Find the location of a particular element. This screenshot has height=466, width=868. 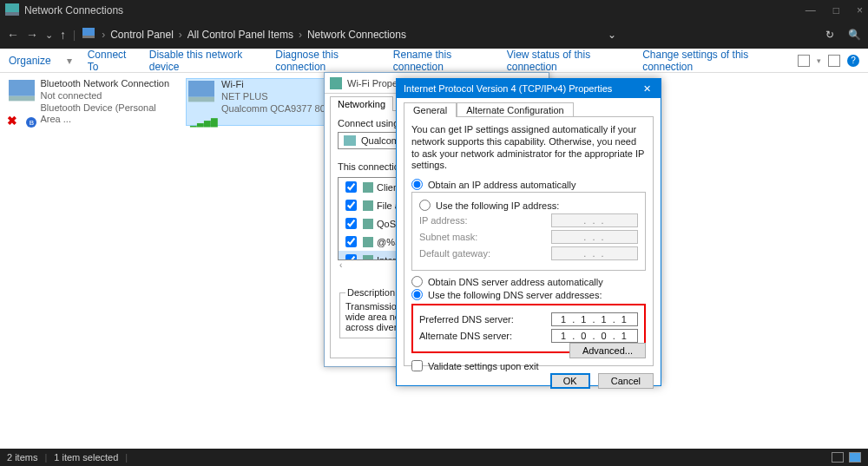

preferred-dns-label: Preferred DNS server: is located at coordinates (482, 319).